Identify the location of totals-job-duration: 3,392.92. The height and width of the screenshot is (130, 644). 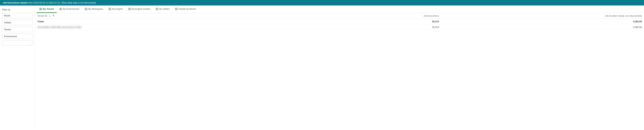
(542, 22).